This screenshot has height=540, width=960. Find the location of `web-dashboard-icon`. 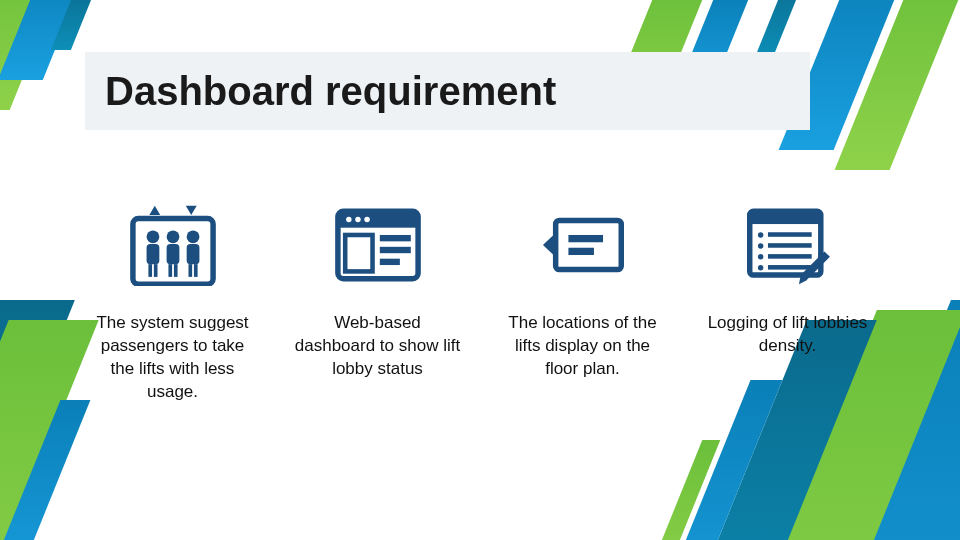

web-dashboard-icon is located at coordinates (378, 245).